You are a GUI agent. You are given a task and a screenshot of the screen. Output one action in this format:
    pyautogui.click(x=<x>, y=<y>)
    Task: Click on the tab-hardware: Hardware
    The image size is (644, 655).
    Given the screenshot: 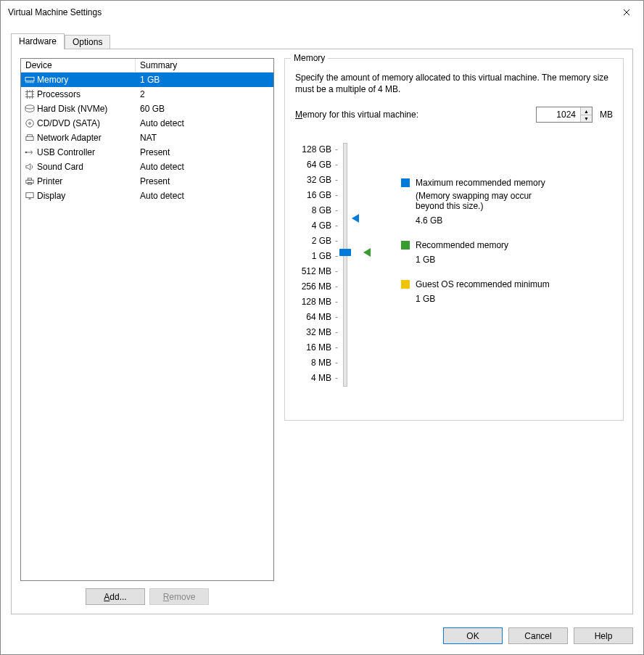 What is the action you would take?
    pyautogui.click(x=38, y=41)
    